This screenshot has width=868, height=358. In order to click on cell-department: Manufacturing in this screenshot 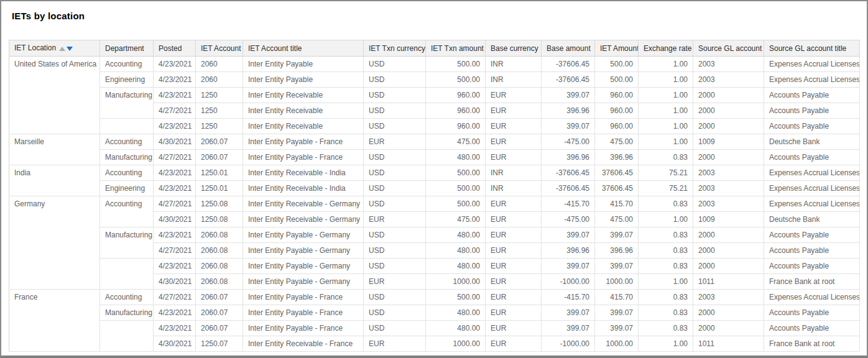, I will do `click(127, 243)`.